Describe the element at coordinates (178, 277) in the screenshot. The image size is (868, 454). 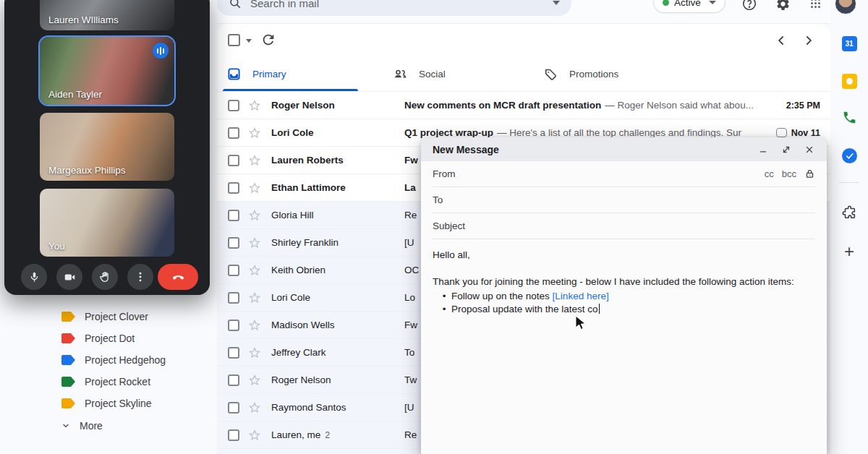
I see `hangup-button` at that location.